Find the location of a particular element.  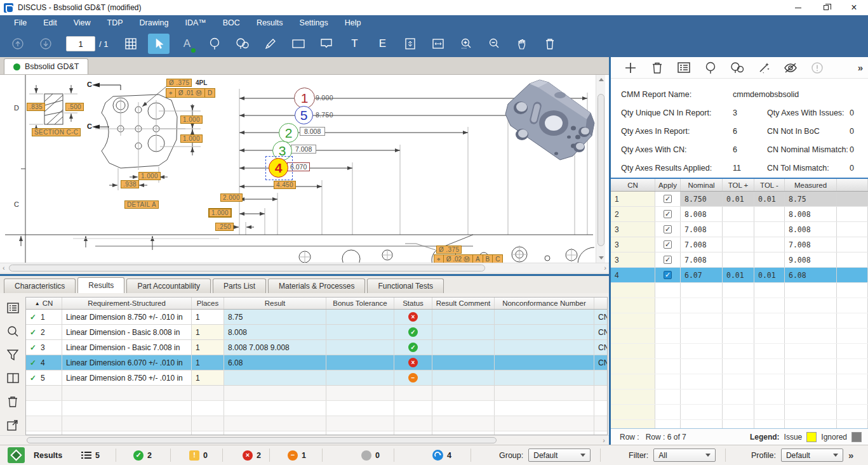

results-horizontal-scrollbar: ‹ › is located at coordinates (305, 440).